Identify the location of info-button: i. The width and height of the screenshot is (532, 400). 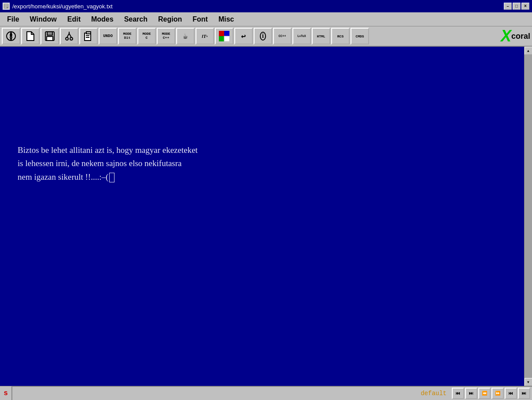
(263, 36).